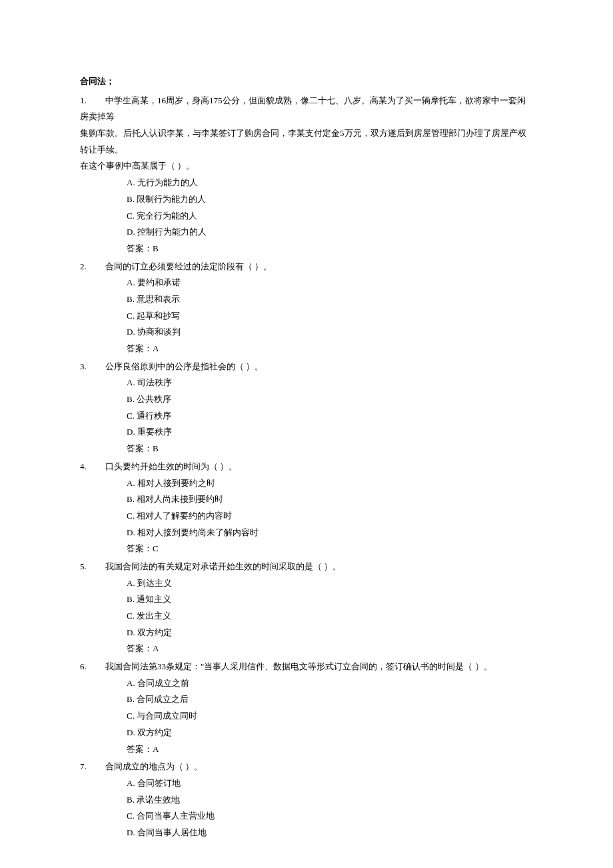  Describe the element at coordinates (306, 308) in the screenshot. I see `question-2: 2.合同的订立必须要经过的法定阶段有（ ）。A. 要约和承诺B. 意思和表示C.…` at that location.